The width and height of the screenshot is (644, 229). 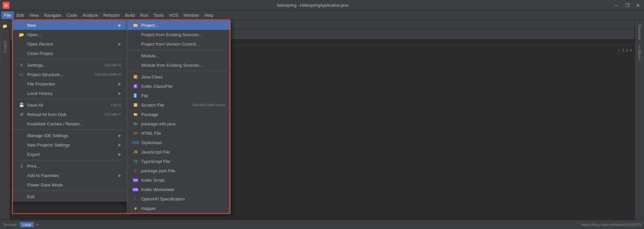 I want to click on new-projects-icon, so click(x=21, y=145).